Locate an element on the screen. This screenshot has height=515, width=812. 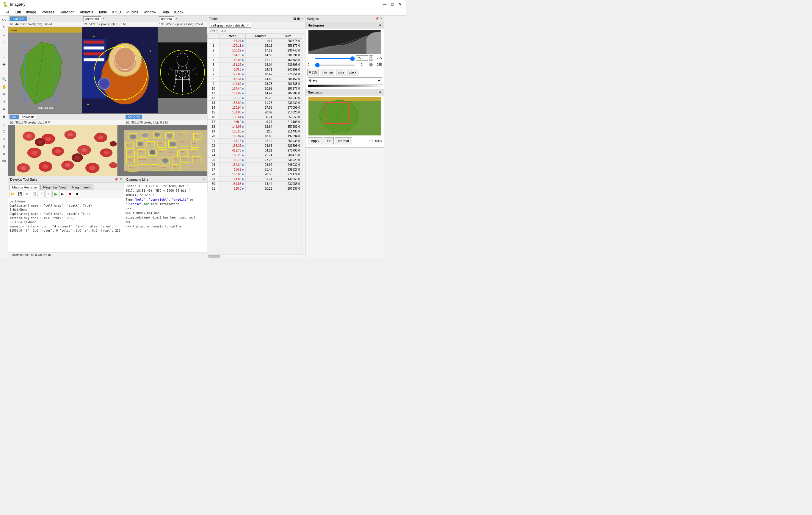
colormap-select: Grays Hot Jet is located at coordinates (345, 80).